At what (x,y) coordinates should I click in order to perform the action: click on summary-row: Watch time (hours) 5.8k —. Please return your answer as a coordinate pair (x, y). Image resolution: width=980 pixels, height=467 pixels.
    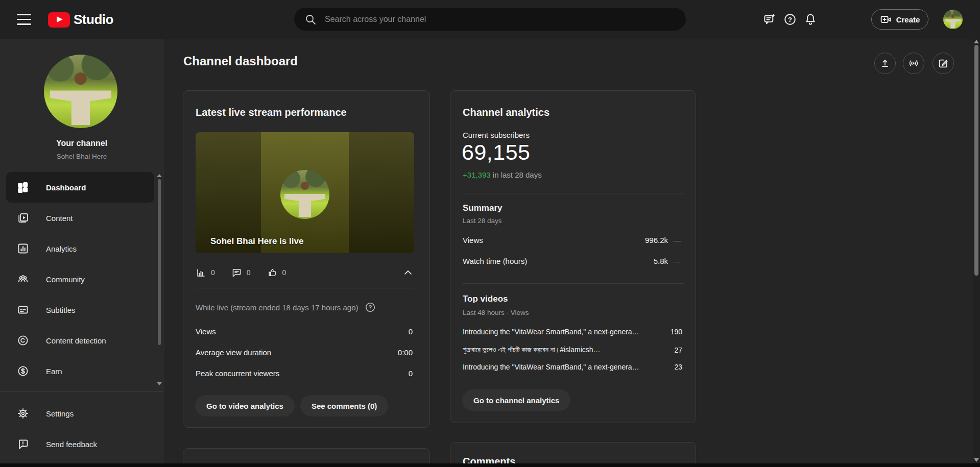
    Looking at the image, I should click on (572, 261).